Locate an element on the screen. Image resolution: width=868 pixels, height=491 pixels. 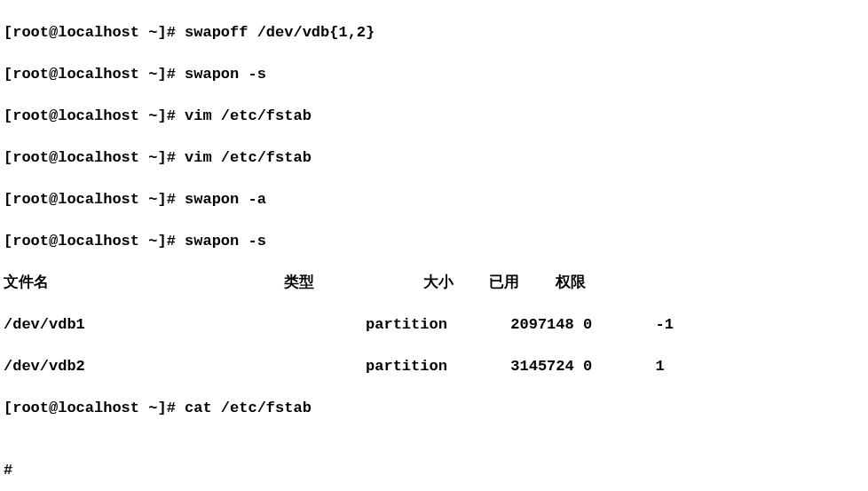
swap-row-vdb2: /dev/vdb2 partition 3145724 0 1 is located at coordinates (434, 366).